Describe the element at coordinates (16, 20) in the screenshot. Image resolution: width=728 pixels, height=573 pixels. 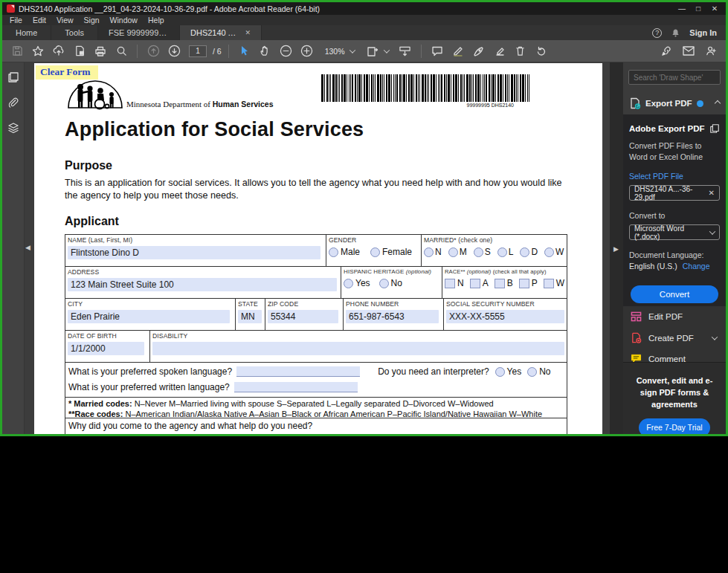
I see `menu-file: File` at that location.